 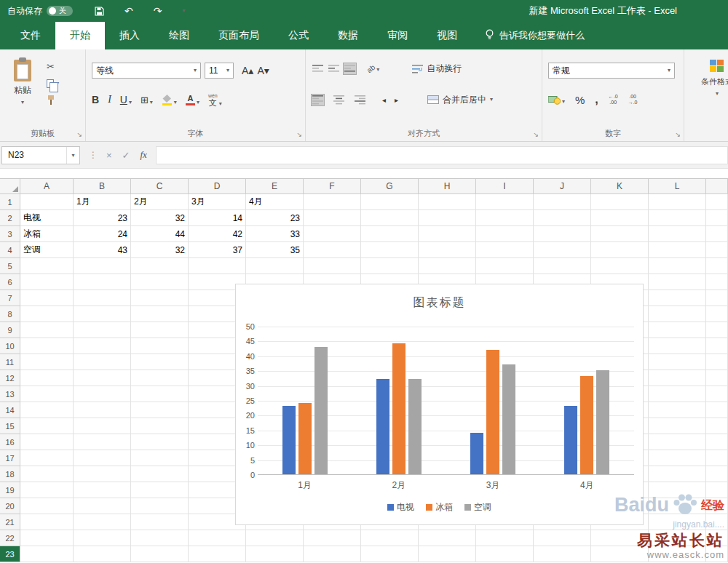 What do you see at coordinates (677, 330) in the screenshot?
I see `cell-L9` at bounding box center [677, 330].